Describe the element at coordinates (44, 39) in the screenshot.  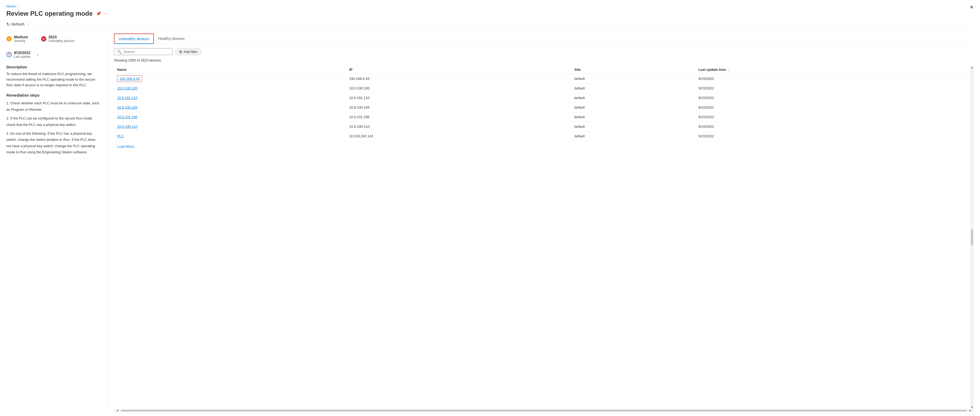
I see `error-icon: ✕` at that location.